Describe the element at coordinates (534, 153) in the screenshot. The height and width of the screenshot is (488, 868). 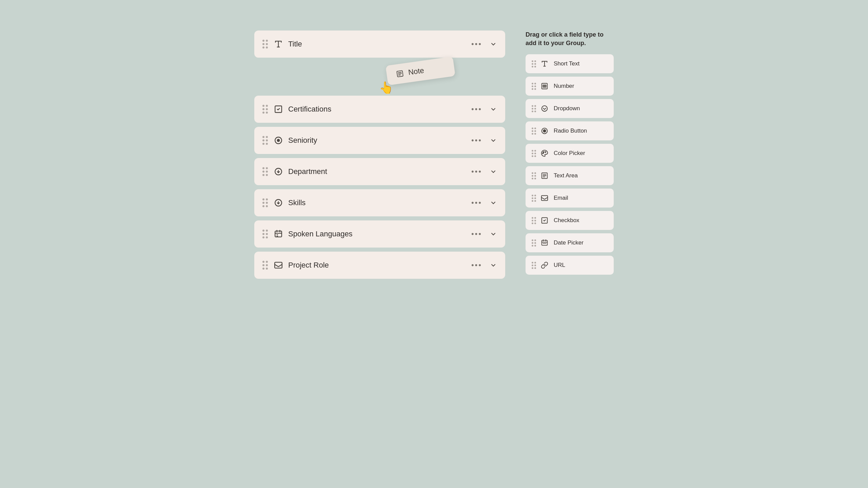
I see `type-drag-handle-color-picker` at that location.